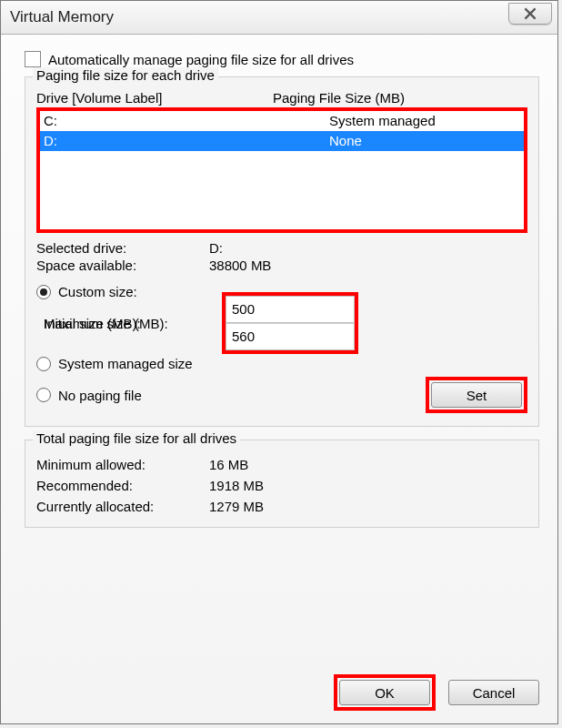  What do you see at coordinates (201, 60) in the screenshot?
I see `auto-manage-label: Automatically manage paging file size fo…` at bounding box center [201, 60].